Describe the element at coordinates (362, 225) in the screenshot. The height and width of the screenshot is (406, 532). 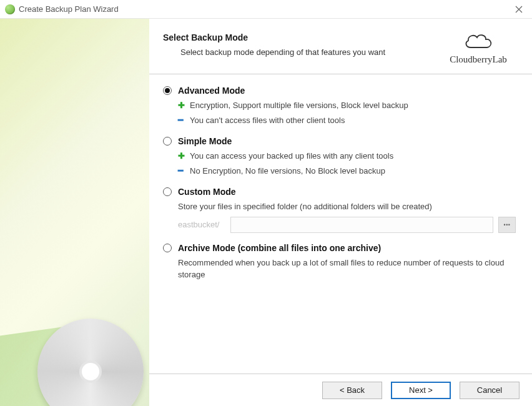
I see `custom-folder-input` at that location.